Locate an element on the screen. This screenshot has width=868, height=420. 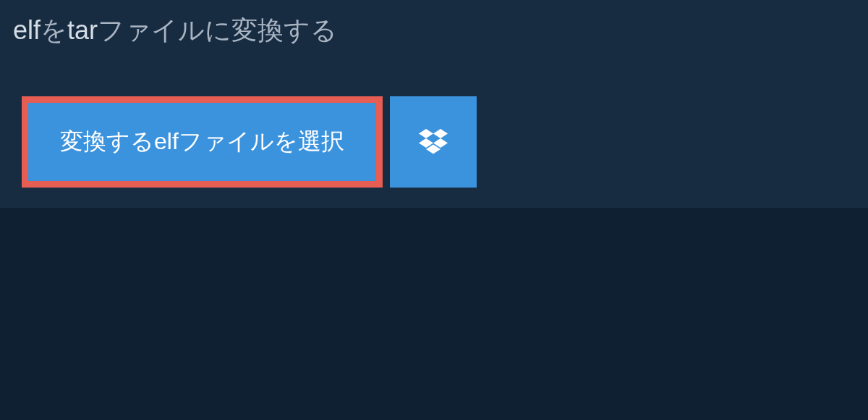
page-title: elfをtarファイルに変換する is located at coordinates (175, 30).